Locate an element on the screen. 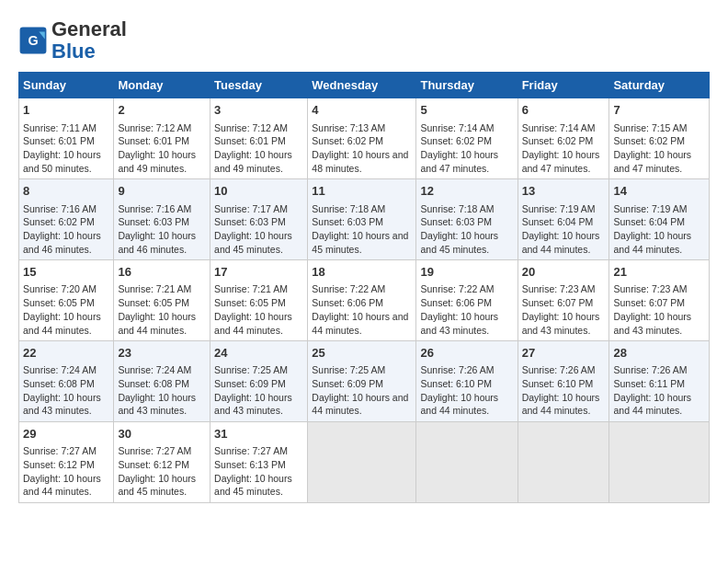 This screenshot has height=563, width=728. day-number: 10 is located at coordinates (259, 191).